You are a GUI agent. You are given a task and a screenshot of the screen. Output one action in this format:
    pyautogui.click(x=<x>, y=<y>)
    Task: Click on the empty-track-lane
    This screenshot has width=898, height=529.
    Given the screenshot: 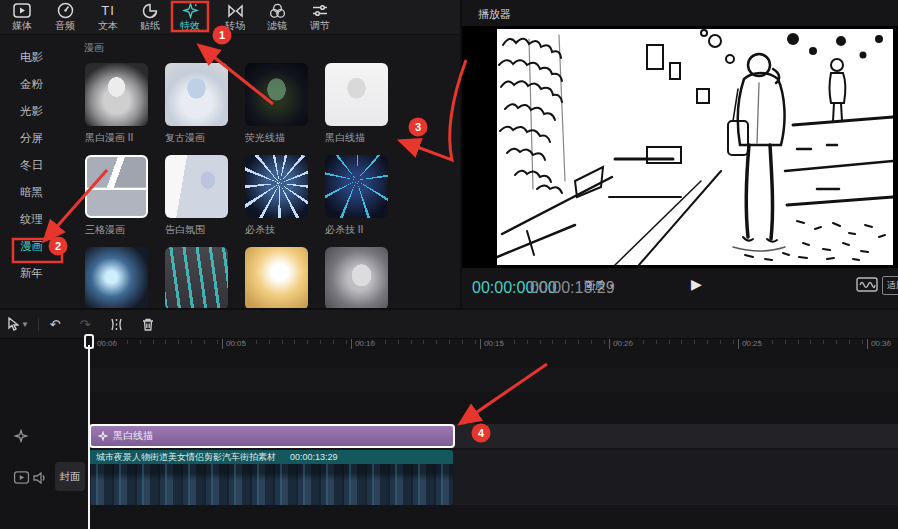 What is the action you would take?
    pyautogui.click(x=493, y=380)
    